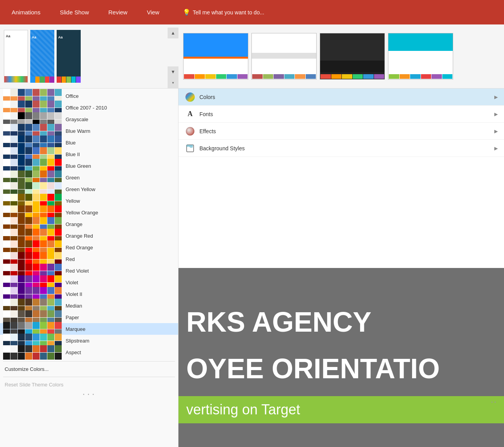 Image resolution: width=504 pixels, height=447 pixels. I want to click on color-scheme-item-19: Paper, so click(89, 317).